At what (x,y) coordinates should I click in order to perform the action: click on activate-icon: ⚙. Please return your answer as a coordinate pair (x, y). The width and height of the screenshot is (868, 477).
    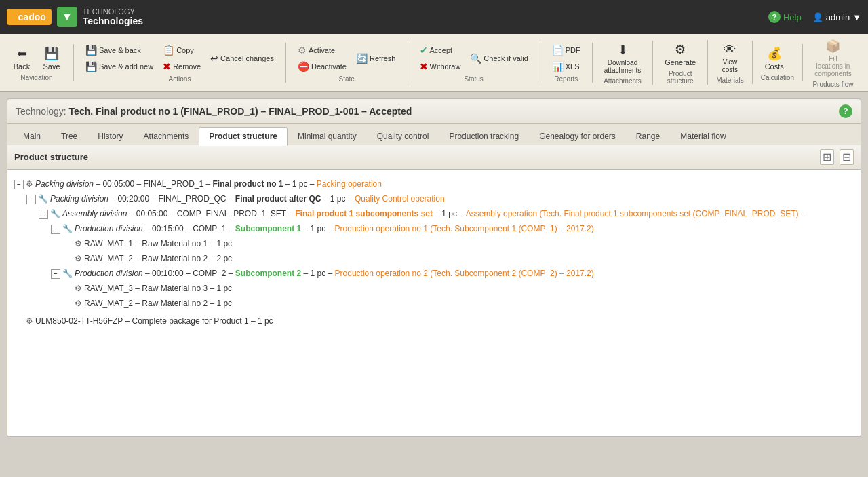
    Looking at the image, I should click on (302, 50).